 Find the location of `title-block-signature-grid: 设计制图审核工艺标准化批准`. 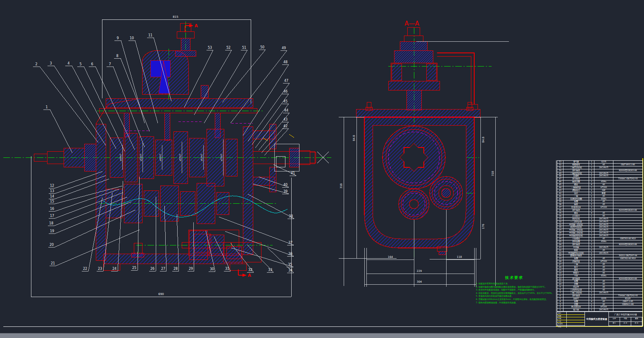

title-block-signature-grid: 设计制图审核工艺标准化批准 is located at coordinates (571, 319).